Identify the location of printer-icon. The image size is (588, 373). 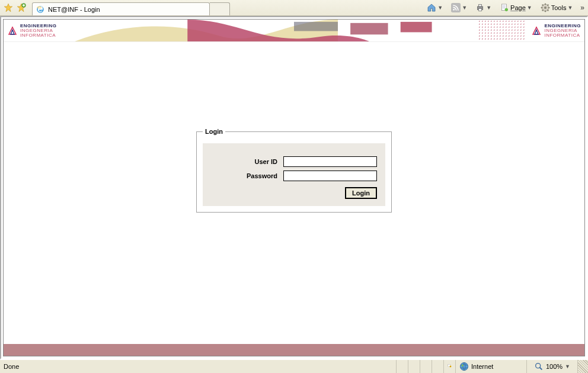
(480, 8).